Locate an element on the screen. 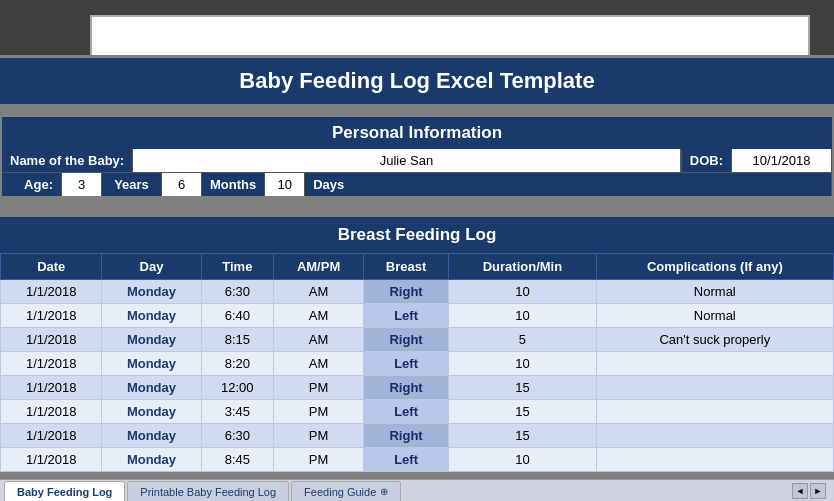 Image resolution: width=834 pixels, height=501 pixels. name-dob-row: Name of the Baby: Julie San DOB: 10/1/20… is located at coordinates (417, 160).